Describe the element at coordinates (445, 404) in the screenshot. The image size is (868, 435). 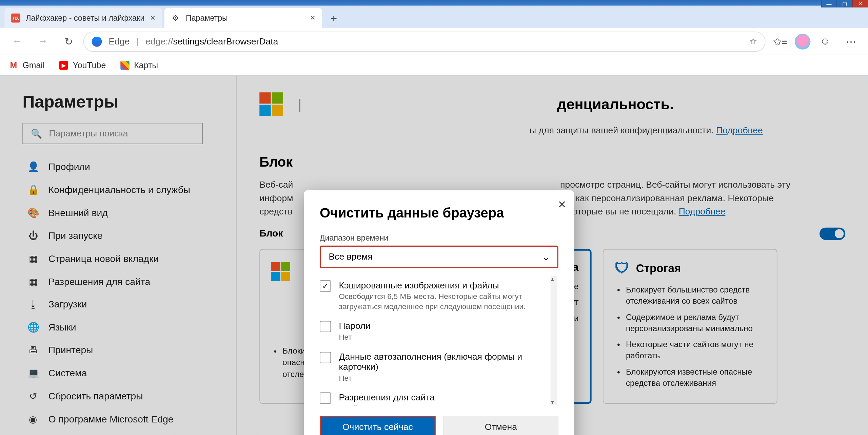
I see `item-subtitle: 1 сайт` at that location.